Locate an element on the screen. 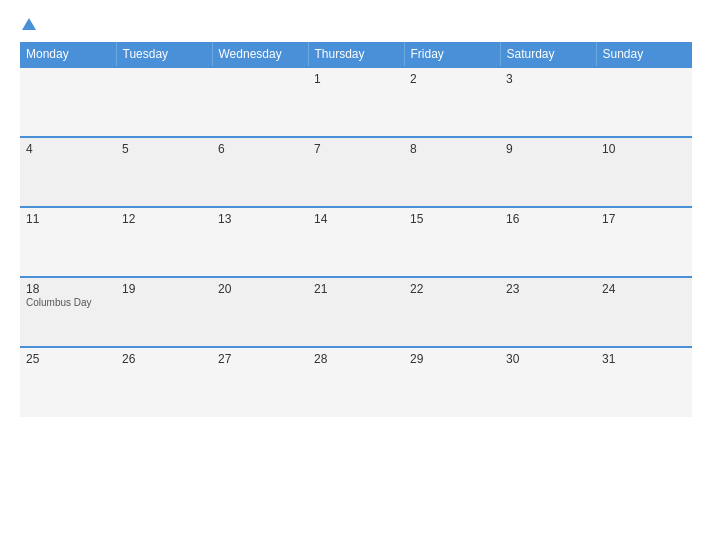 This screenshot has width=712, height=550. logo-triangle-icon is located at coordinates (29, 24).